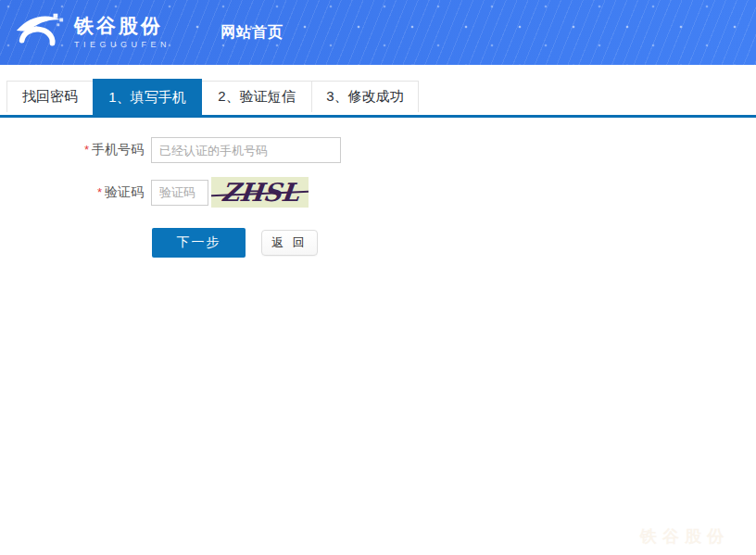 The width and height of the screenshot is (756, 555). What do you see at coordinates (118, 149) in the screenshot?
I see `phone-label-text: 手机号码` at bounding box center [118, 149].